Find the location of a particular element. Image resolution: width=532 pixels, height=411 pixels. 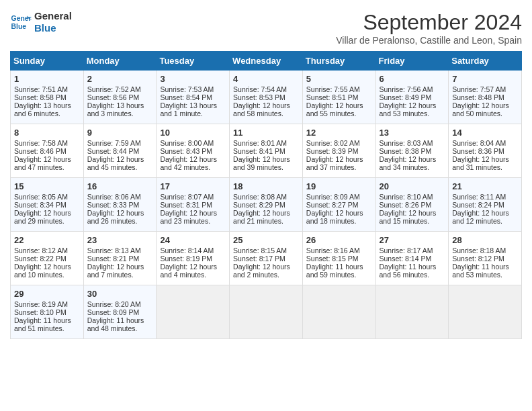

calendar-cell: 13Sunrise: 8:03 AMSunset: 8:38 PMDayligh… is located at coordinates (412, 151).